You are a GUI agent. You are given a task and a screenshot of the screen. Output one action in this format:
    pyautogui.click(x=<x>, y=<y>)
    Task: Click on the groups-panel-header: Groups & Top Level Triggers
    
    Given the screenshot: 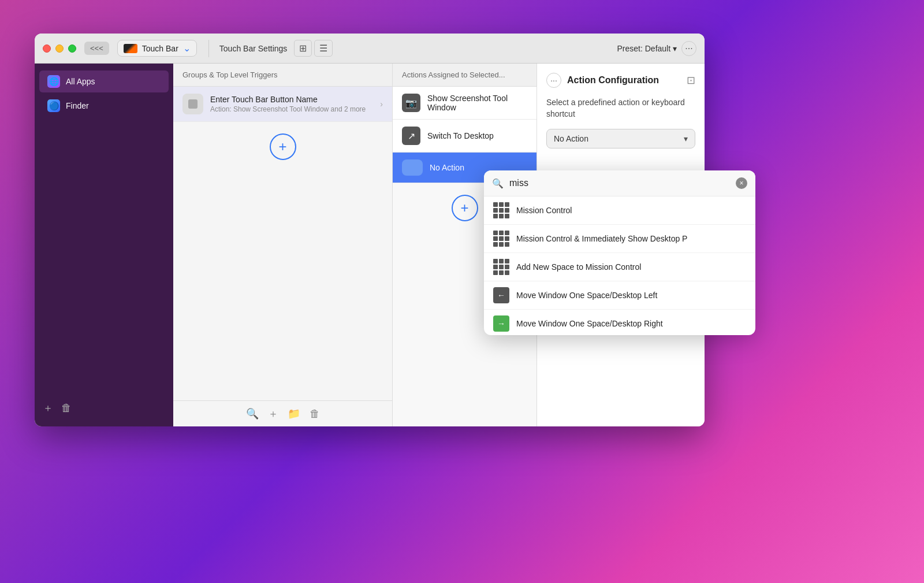 What is the action you would take?
    pyautogui.click(x=283, y=75)
    